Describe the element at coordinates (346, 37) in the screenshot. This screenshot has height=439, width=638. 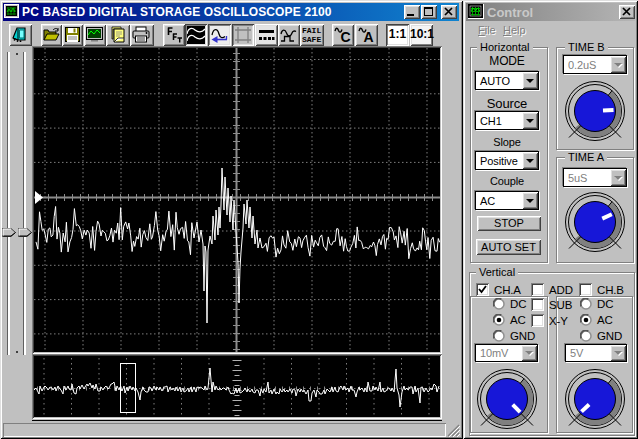
I see `svg-text: C` at that location.